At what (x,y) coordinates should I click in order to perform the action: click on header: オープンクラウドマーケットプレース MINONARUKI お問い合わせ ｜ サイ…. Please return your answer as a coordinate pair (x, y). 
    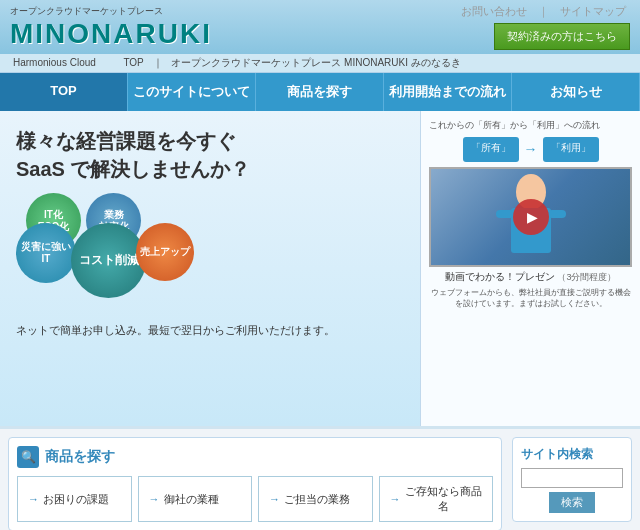
    Looking at the image, I should click on (320, 36).